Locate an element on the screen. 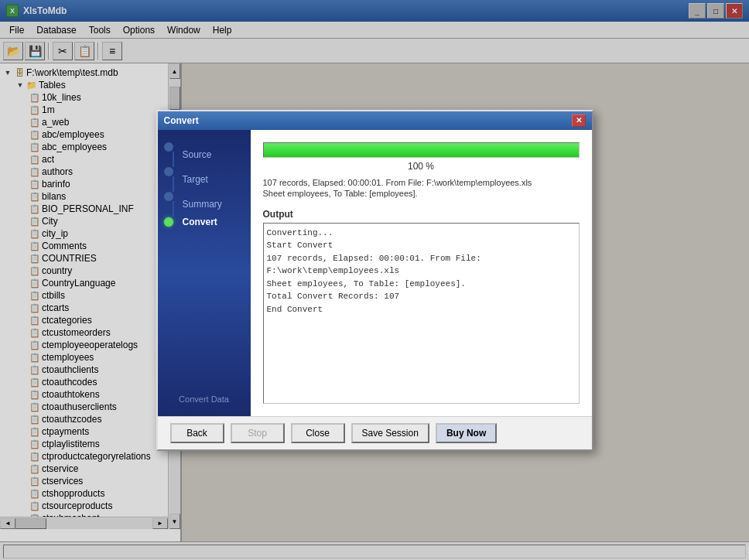 The width and height of the screenshot is (749, 560). progress-bar-fill is located at coordinates (421, 150).